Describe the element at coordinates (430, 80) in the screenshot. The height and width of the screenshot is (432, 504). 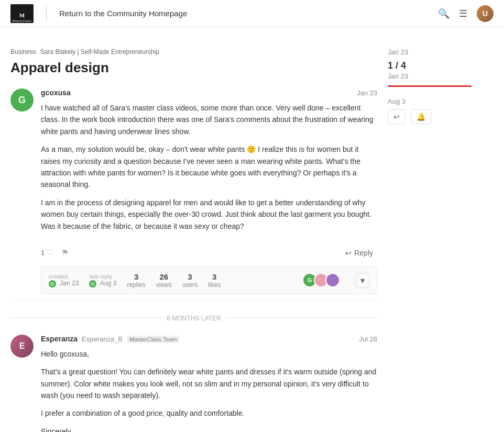
I see `sidebar-progress-sub: Jan 23` at that location.